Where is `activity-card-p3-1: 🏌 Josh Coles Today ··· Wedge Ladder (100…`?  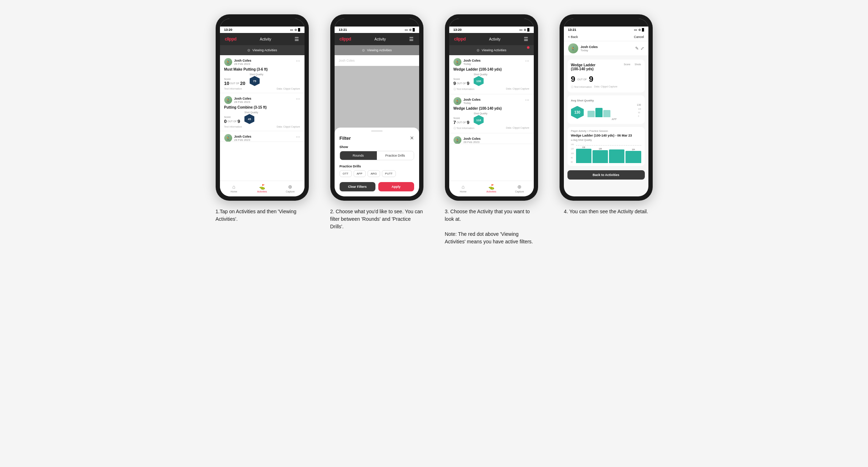
activity-card-p3-1: 🏌 Josh Coles Today ··· Wedge Ladder (100… is located at coordinates (491, 75).